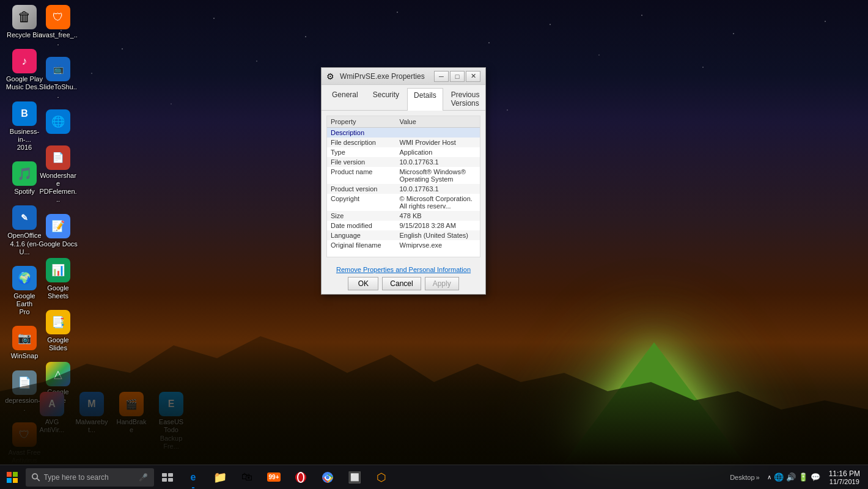 This screenshot has width=868, height=489. Describe the element at coordinates (58, 122) in the screenshot. I see `ie-icon: 🌐` at that location.